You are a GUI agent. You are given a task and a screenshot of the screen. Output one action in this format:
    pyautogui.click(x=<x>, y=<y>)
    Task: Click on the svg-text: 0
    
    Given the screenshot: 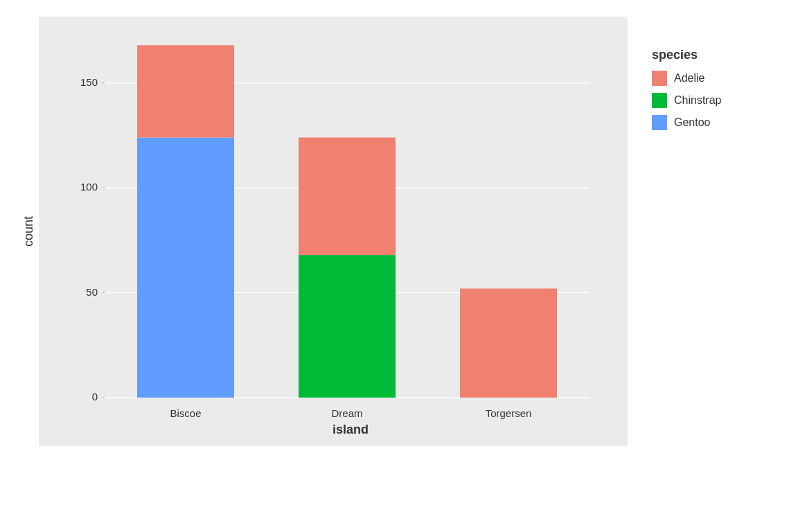 What is the action you would take?
    pyautogui.click(x=95, y=396)
    